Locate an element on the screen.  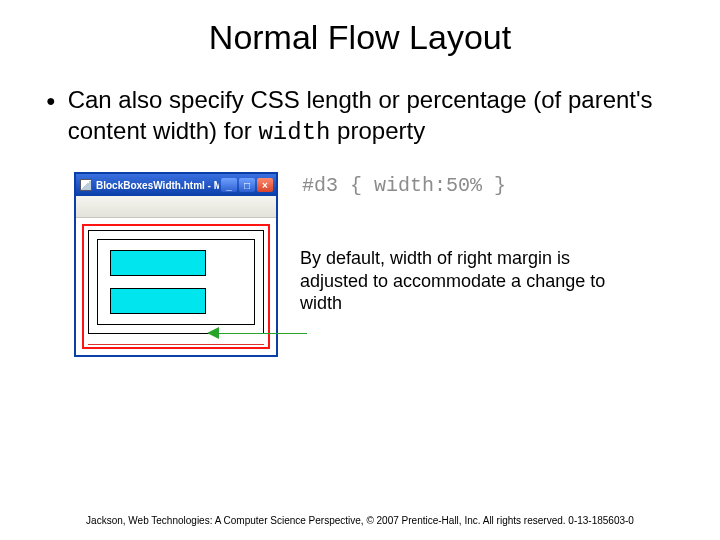
window-titlebar: BlockBoxesWidth.html - M... _ □ × is located at coordinates (176, 185).